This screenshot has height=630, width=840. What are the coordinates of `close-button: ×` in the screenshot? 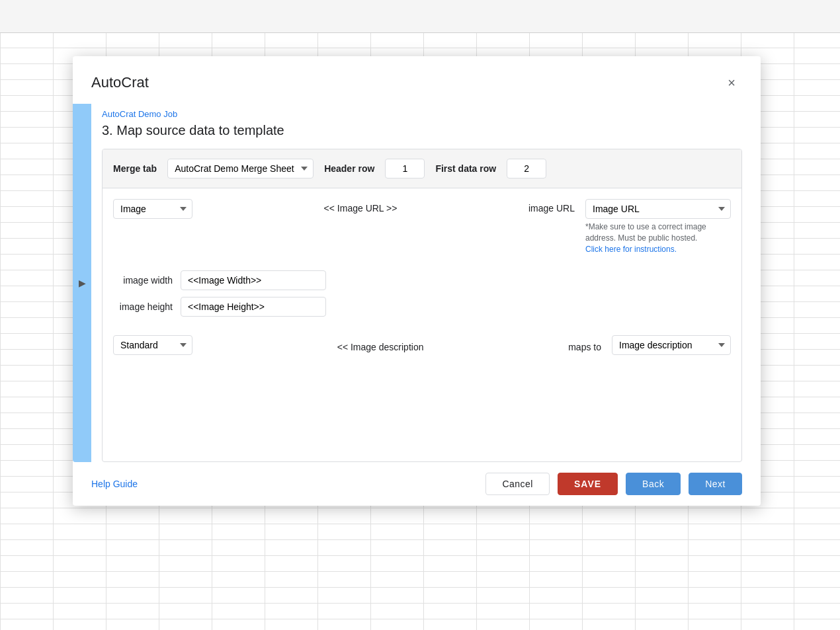 It's located at (732, 83).